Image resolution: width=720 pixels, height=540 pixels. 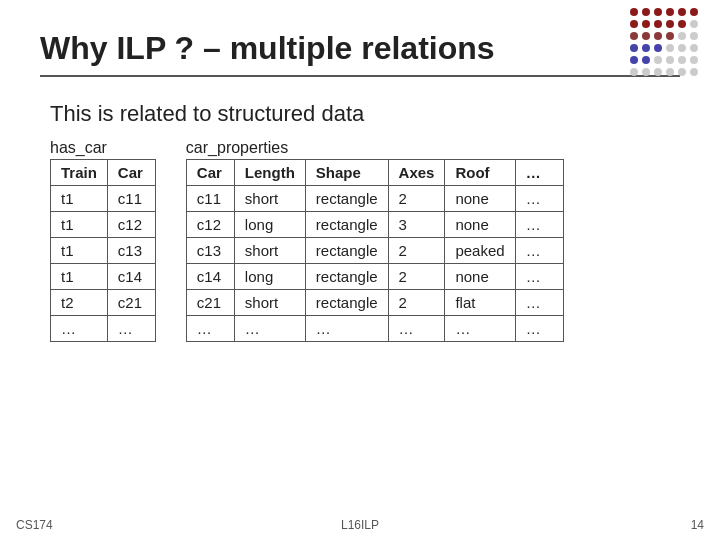 I want to click on table-row: c13shortrectangle2peaked…, so click(x=374, y=251).